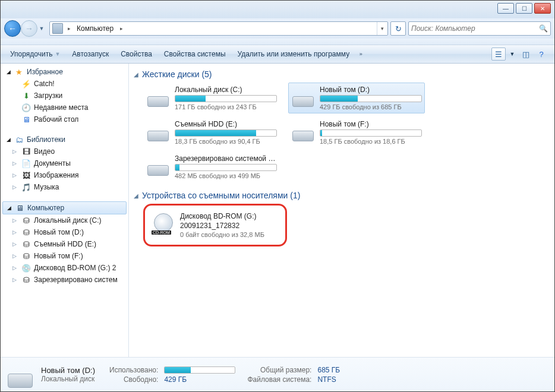 The height and width of the screenshot is (392, 555). I want to click on drive-item-e: Съемный HDD (E:)18,3 ГБ свободно из 90,4…, so click(212, 132).